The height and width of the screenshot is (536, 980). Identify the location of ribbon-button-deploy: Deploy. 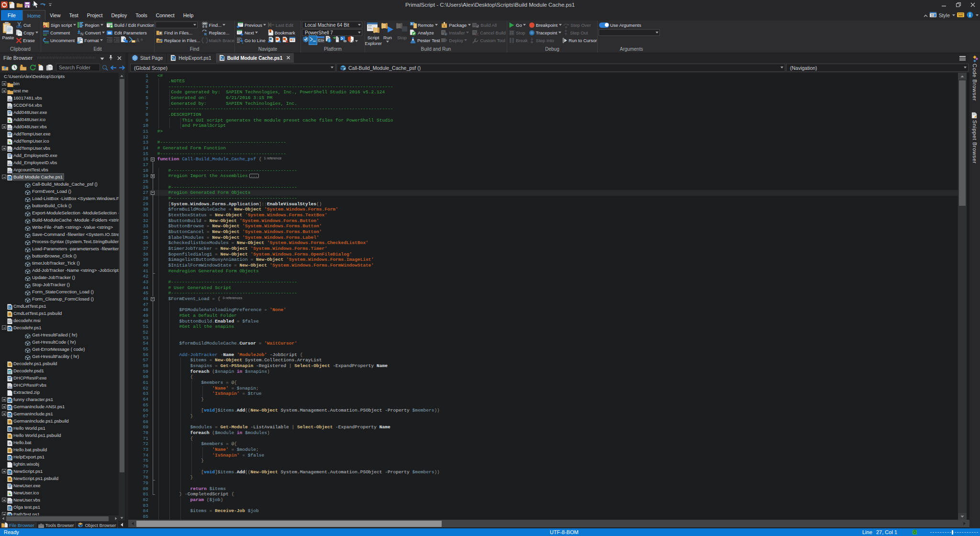
(456, 40).